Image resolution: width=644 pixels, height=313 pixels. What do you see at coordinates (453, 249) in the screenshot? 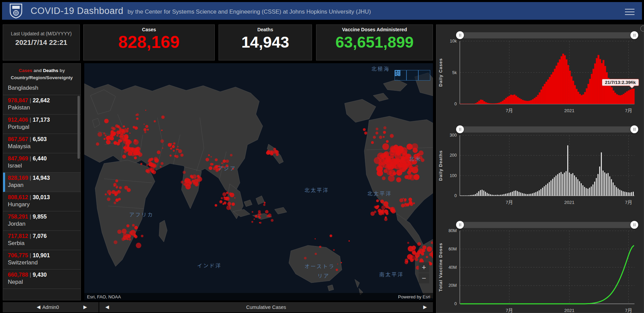
I see `svg-text: 60M` at bounding box center [453, 249].